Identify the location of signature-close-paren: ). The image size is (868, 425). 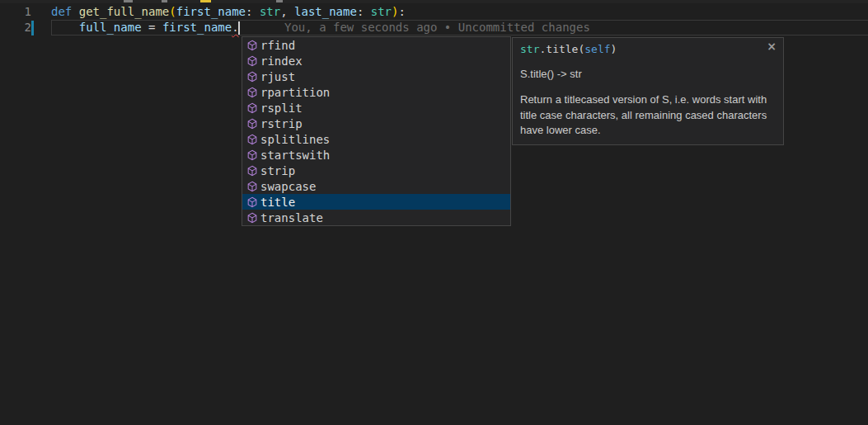
(614, 50).